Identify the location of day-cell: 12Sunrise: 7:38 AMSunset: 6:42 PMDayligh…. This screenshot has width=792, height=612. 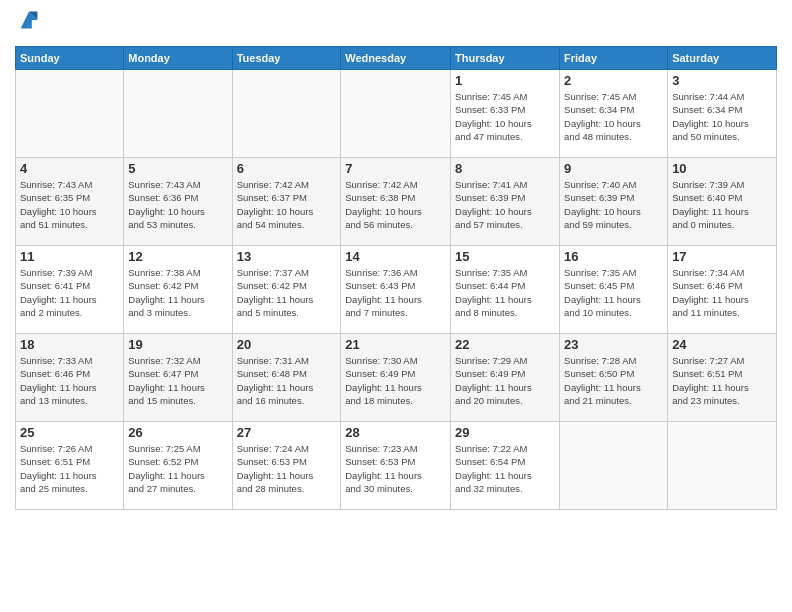
(178, 290).